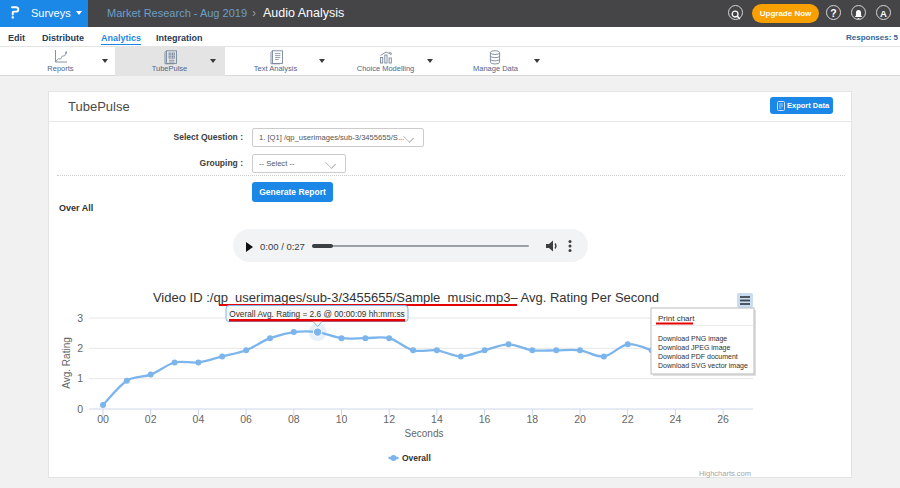 The image size is (900, 488). Describe the element at coordinates (80, 409) in the screenshot. I see `svg-text: 0` at that location.